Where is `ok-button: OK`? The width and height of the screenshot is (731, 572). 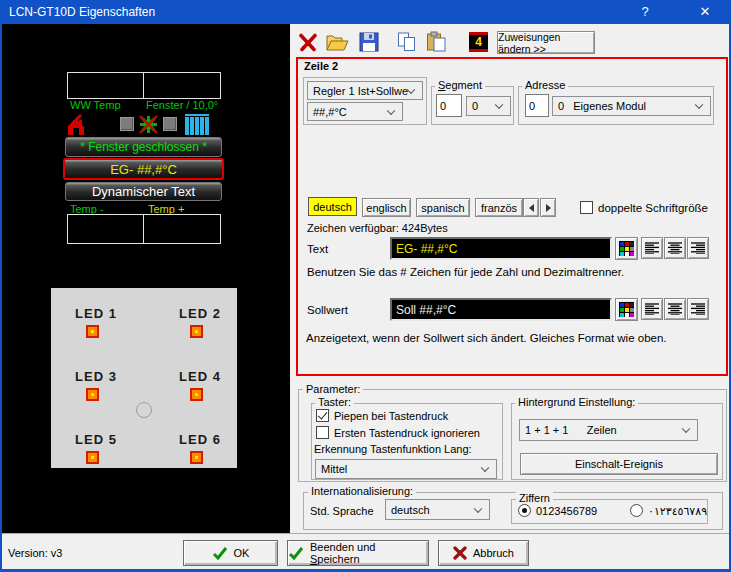
ok-button: OK is located at coordinates (230, 553).